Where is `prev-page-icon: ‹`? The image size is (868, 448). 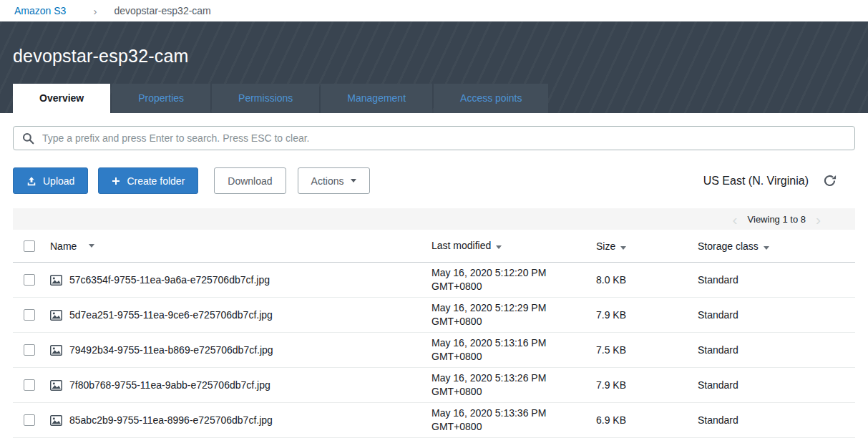 prev-page-icon: ‹ is located at coordinates (736, 219).